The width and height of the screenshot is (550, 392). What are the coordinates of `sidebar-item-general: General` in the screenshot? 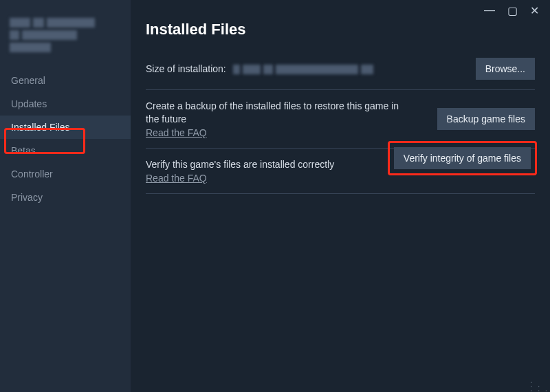 It's located at (65, 80).